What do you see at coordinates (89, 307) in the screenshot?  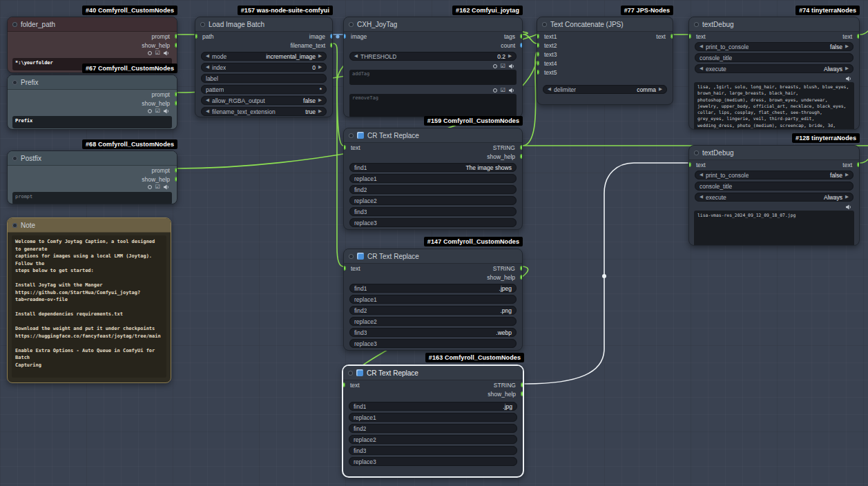 I see `note-text: Welcome to Comfy Joytag Caption, a tool …` at bounding box center [89, 307].